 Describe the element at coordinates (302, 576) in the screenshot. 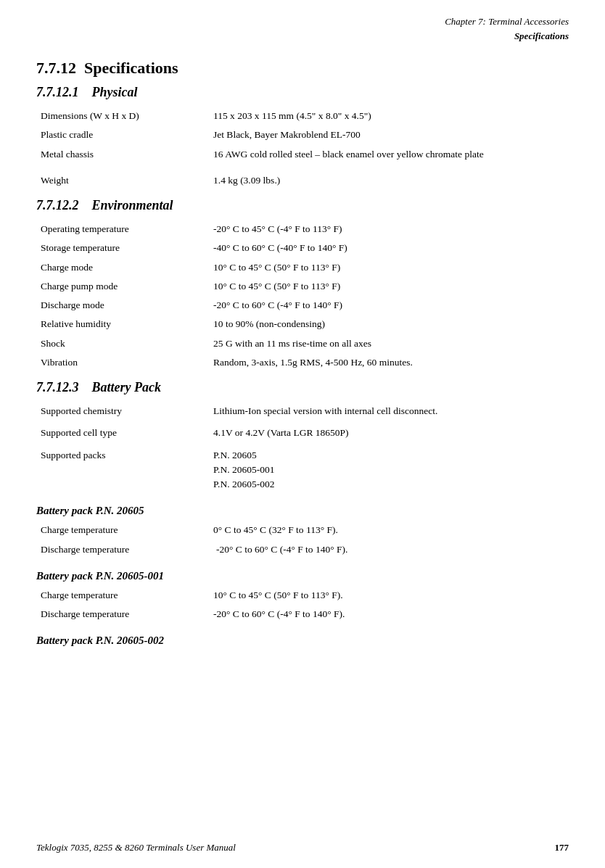

I see `battery-subsections: Battery pack P.N. 20605Charge temperatur…` at that location.